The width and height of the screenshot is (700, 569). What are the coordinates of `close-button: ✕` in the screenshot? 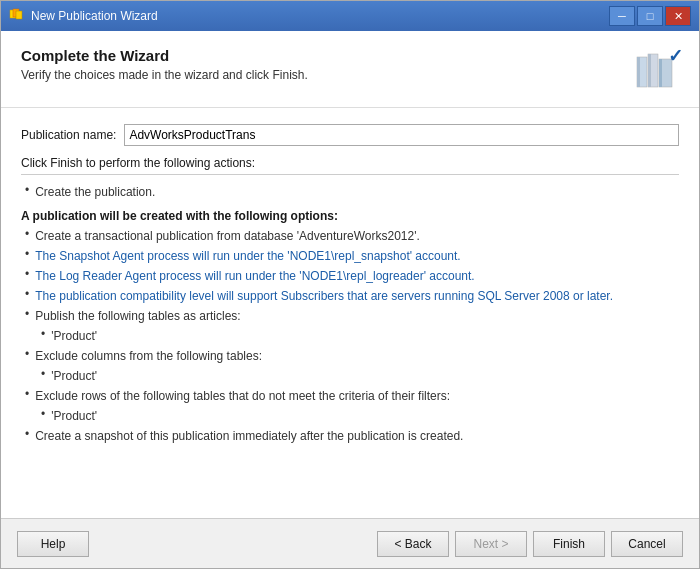 It's located at (678, 16).